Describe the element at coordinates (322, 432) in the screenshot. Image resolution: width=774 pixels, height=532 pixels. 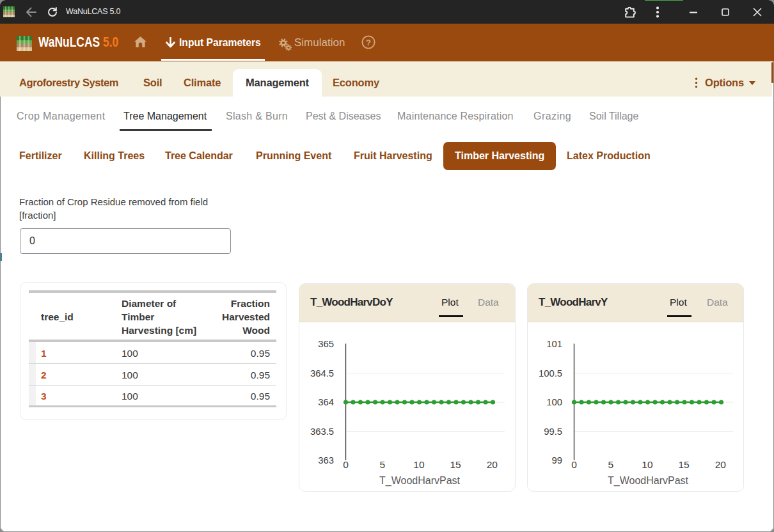
I see `svg-text: 363.5` at that location.